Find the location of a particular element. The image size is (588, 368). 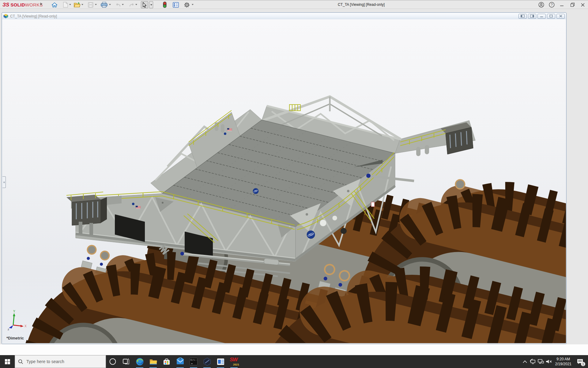

taskbar-desktop-app is located at coordinates (221, 362).